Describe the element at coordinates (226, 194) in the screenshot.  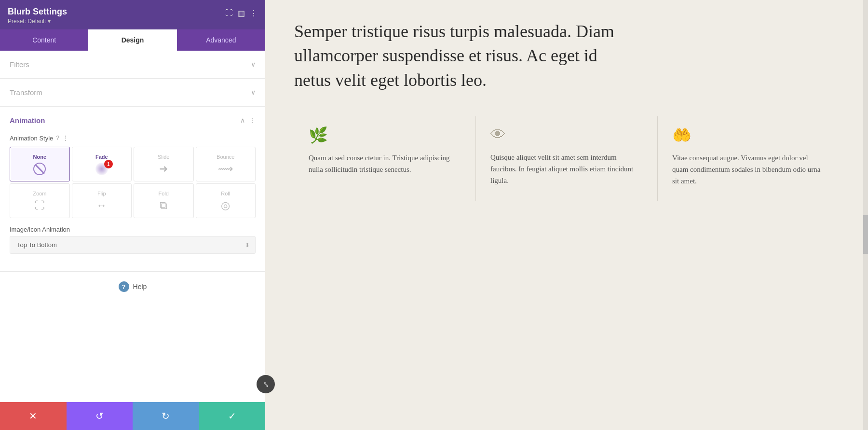
I see `anim-roll-label: Roll` at that location.